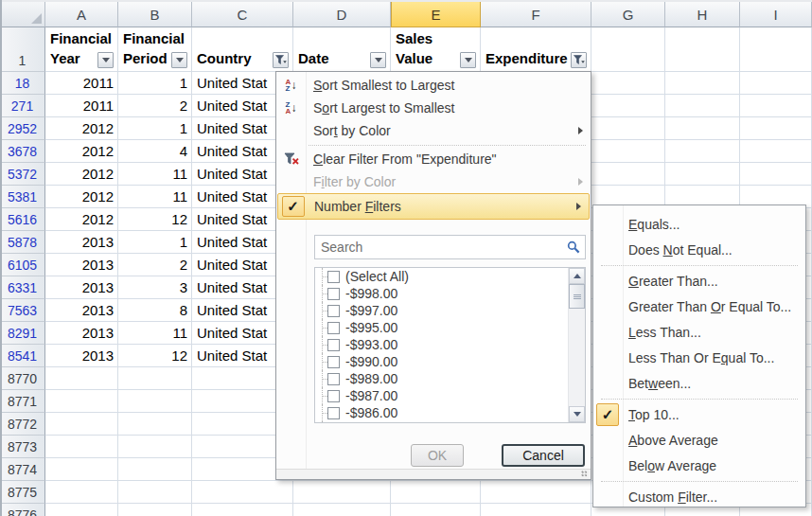 Image resolution: width=812 pixels, height=516 pixels. What do you see at coordinates (155, 106) in the screenshot?
I see `cell-B-271: 2` at bounding box center [155, 106].